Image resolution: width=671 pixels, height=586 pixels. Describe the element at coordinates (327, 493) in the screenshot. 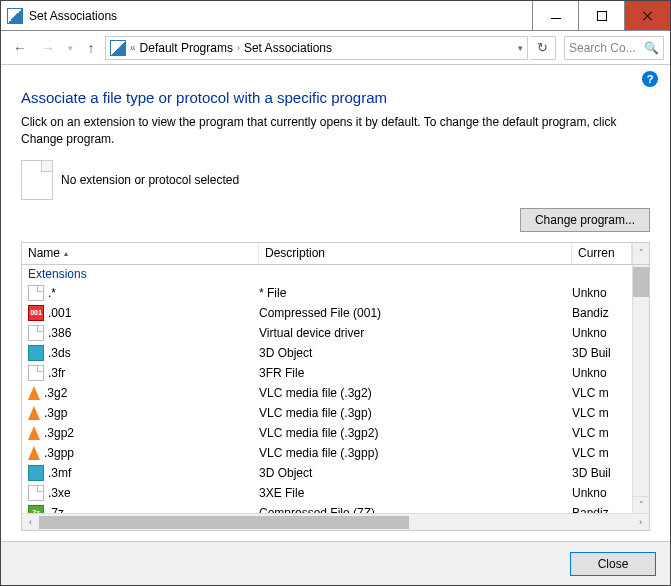

I see `table-row: .3xe3XE FileUnkno` at that location.